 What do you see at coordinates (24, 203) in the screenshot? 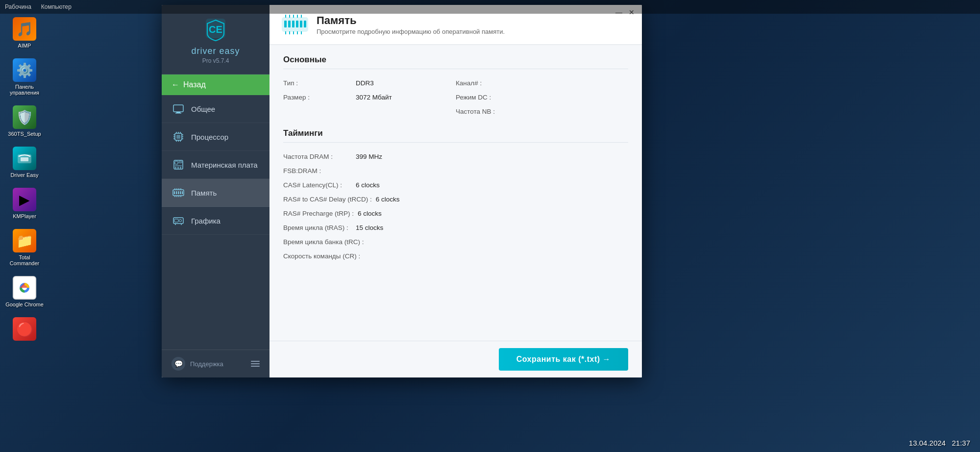
I see `icon-kmplayer: ▶ KMPlayer` at bounding box center [24, 203].